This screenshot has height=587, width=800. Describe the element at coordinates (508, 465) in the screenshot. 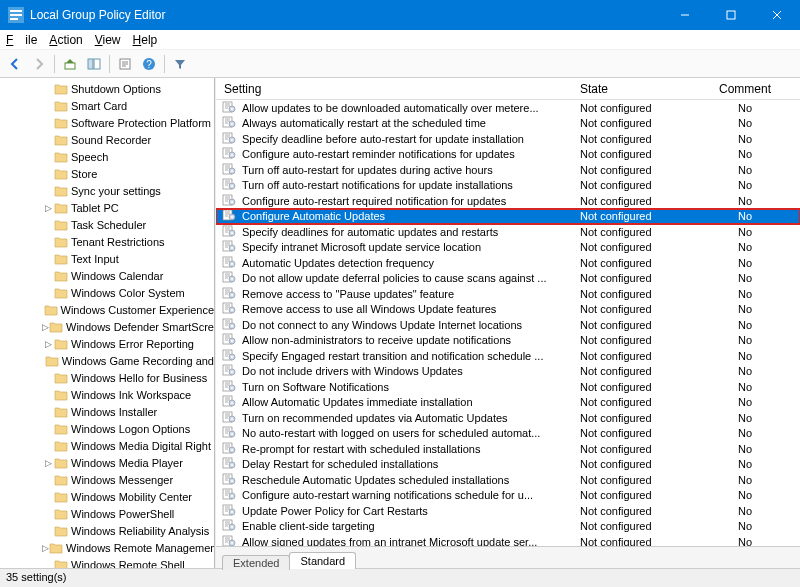

I see `setting-row: Delay Restart for scheduled installation…` at that location.